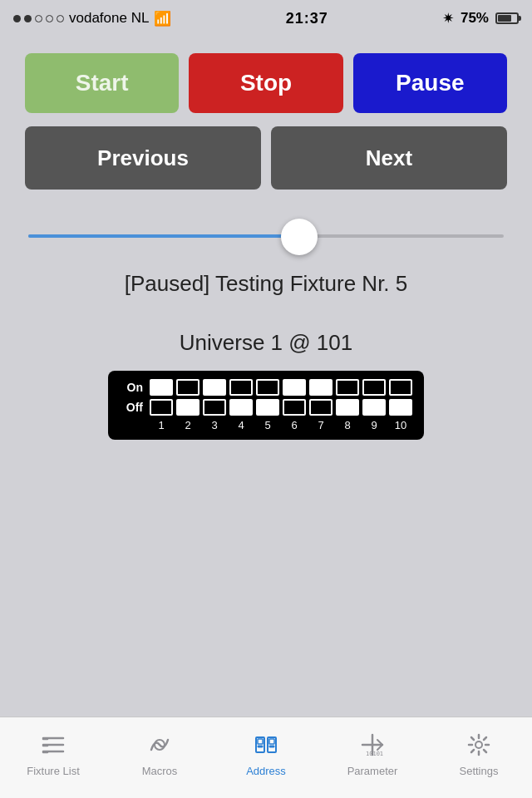 The image size is (532, 798). Describe the element at coordinates (266, 757) in the screenshot. I see `tab-bar: Fixture List Macros Address` at that location.